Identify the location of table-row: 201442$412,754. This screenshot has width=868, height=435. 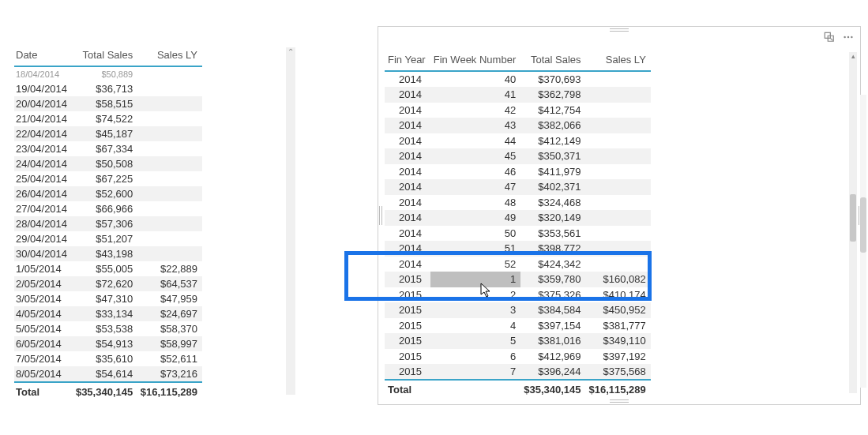
(518, 111).